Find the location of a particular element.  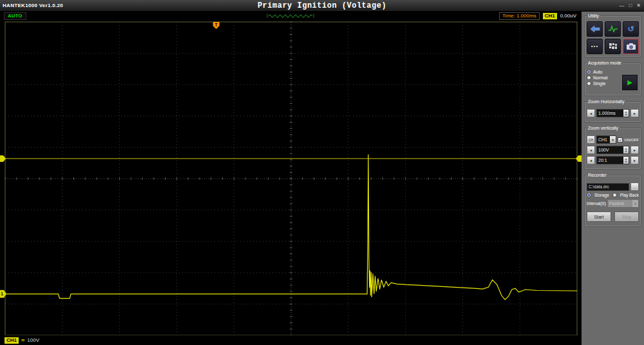

channel-arrow-label: 1 is located at coordinates (2, 294).